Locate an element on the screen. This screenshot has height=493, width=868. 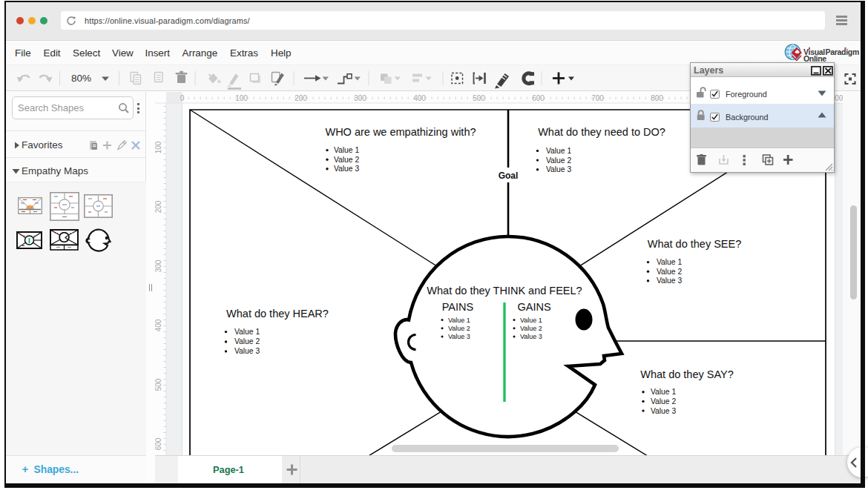
svg-text: What do they HEAR? is located at coordinates (277, 314).